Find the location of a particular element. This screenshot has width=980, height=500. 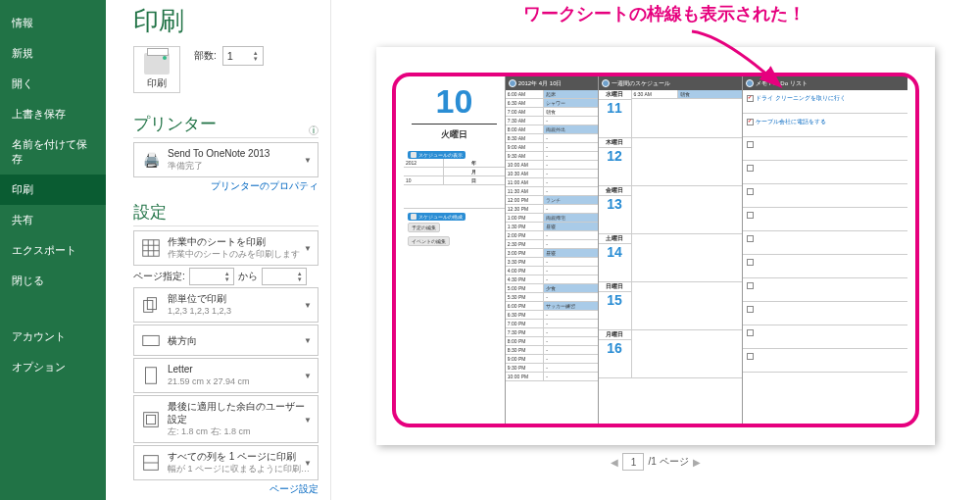

week-day-block: 水曜日116:30 AM朝食 is located at coordinates (670, 114).